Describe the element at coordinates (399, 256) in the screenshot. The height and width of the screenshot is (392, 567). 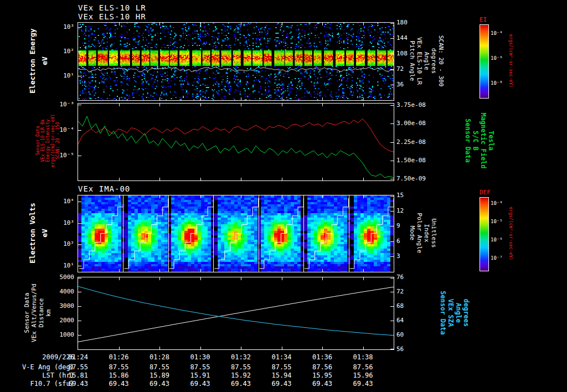
I see `rtick-p3-4: 3` at that location.